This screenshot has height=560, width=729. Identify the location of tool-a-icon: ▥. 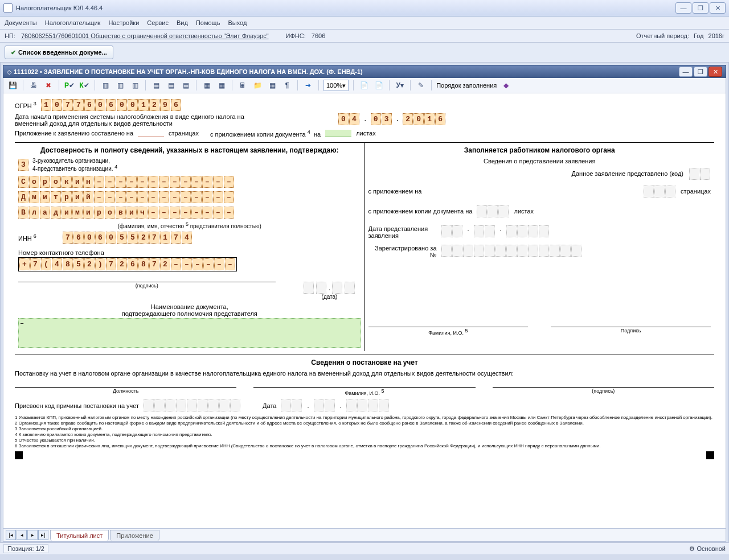
(105, 85).